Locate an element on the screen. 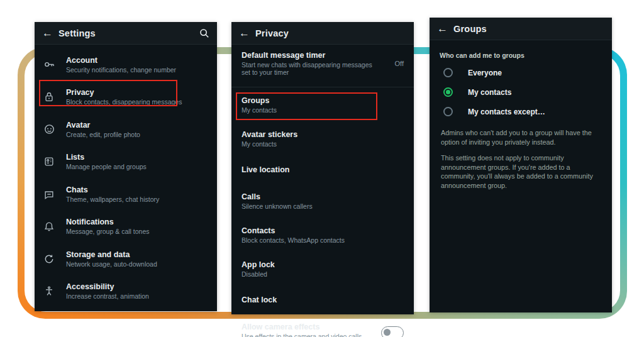  item-title: Storage and data is located at coordinates (112, 255).